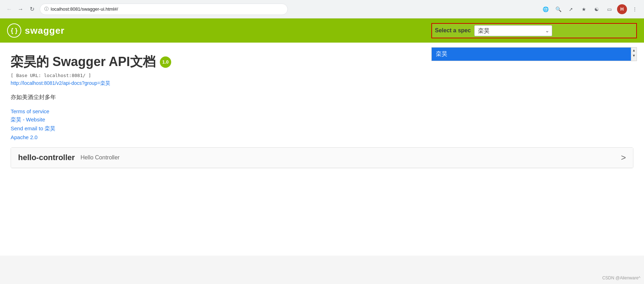  Describe the element at coordinates (513, 31) in the screenshot. I see `spec-select-wrapper: 栾昊 ⌄` at that location.